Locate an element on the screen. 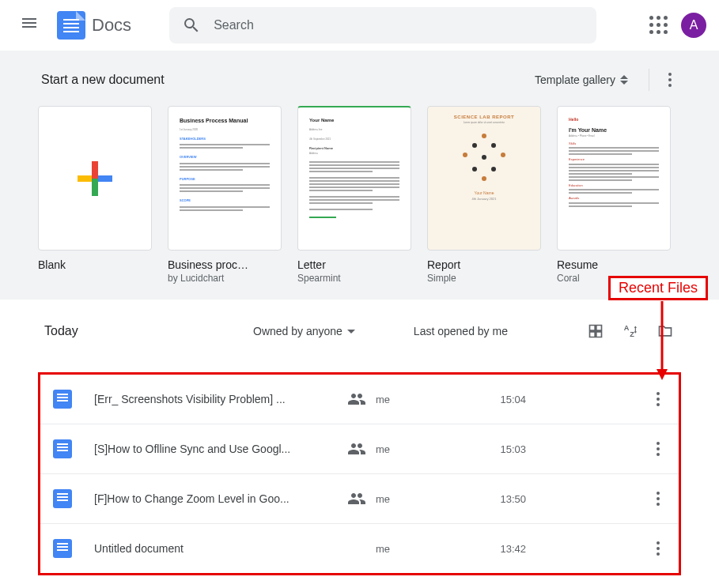 The width and height of the screenshot is (719, 588). owner-filter-label: Owned by anyone is located at coordinates (297, 331).